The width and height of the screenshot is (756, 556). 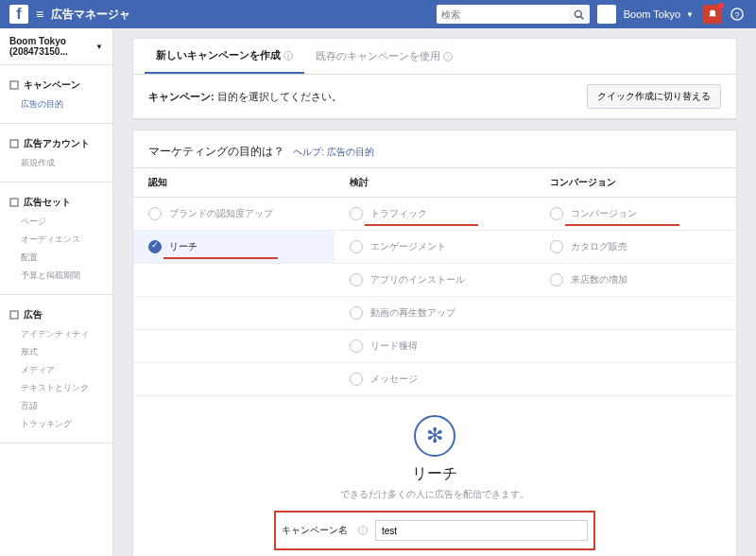 I want to click on reach-title: リーチ, so click(x=435, y=475).